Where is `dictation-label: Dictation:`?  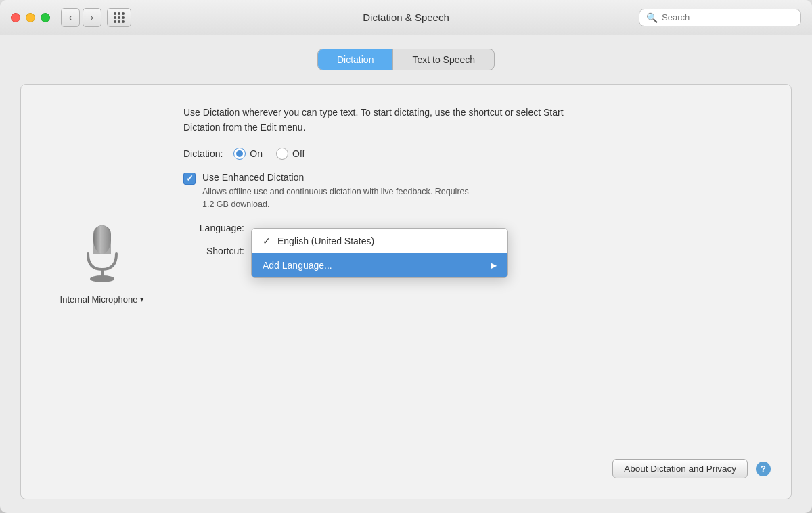
dictation-label: Dictation: is located at coordinates (203, 154).